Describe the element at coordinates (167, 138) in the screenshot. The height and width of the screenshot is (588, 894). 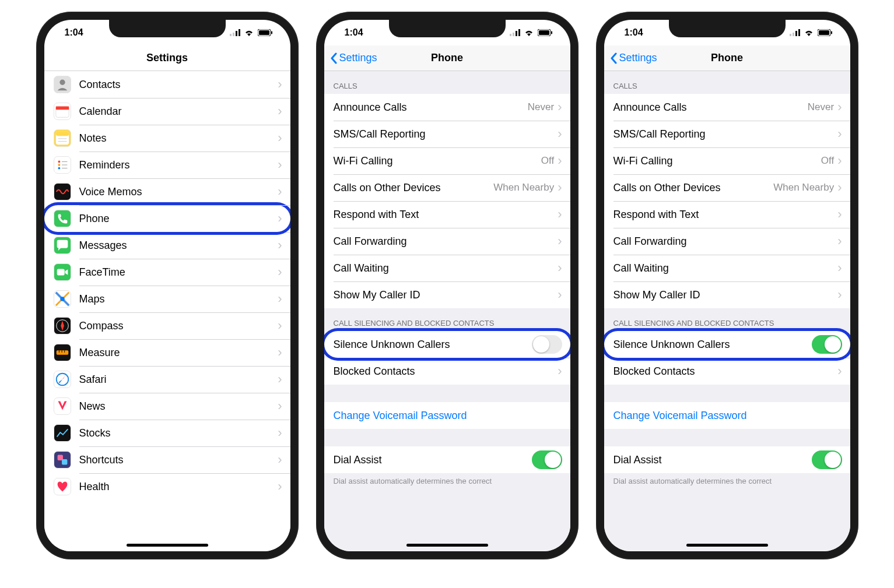
I see `settings-row-notes: Notes›` at that location.